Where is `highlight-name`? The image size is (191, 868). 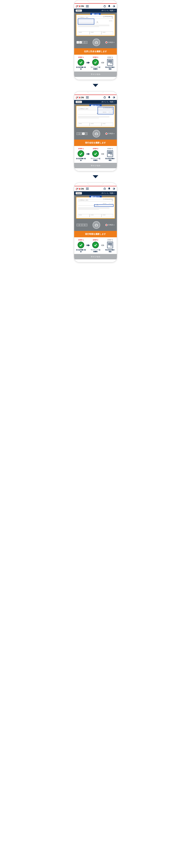
highlight-name is located at coordinates (86, 22).